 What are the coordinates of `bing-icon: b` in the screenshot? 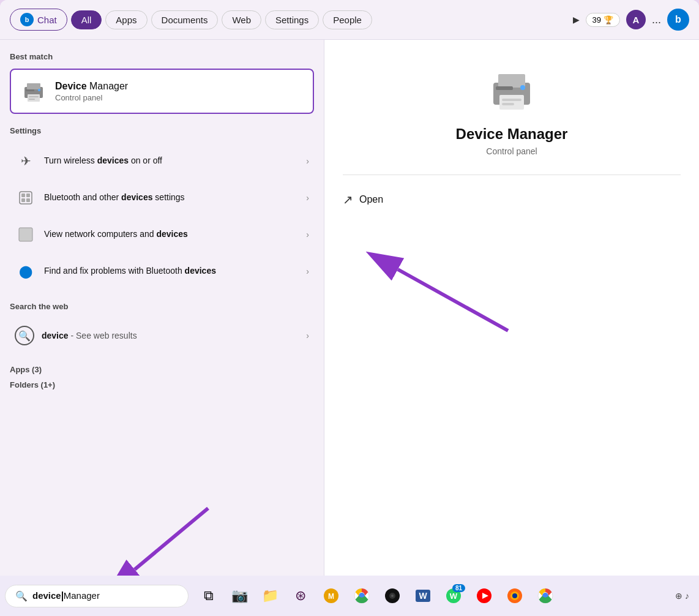 It's located at (678, 20).